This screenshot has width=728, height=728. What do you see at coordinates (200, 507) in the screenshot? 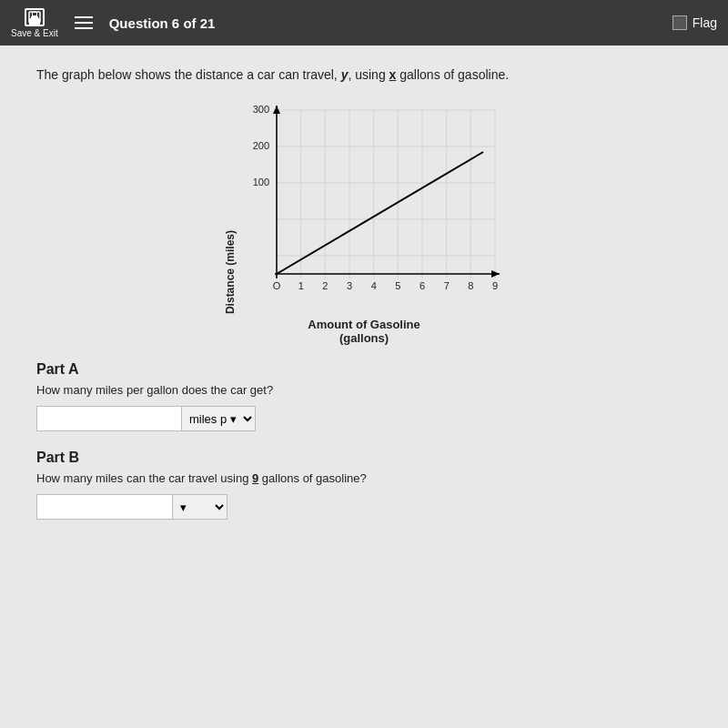
I see `part-b-unit-select: ▾ miles` at bounding box center [200, 507].